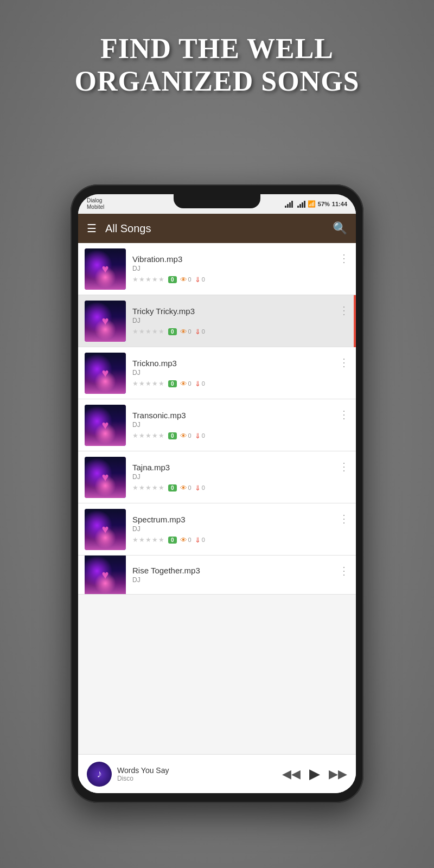 This screenshot has height=868, width=434. I want to click on song-artist-4: DJ, so click(235, 425).